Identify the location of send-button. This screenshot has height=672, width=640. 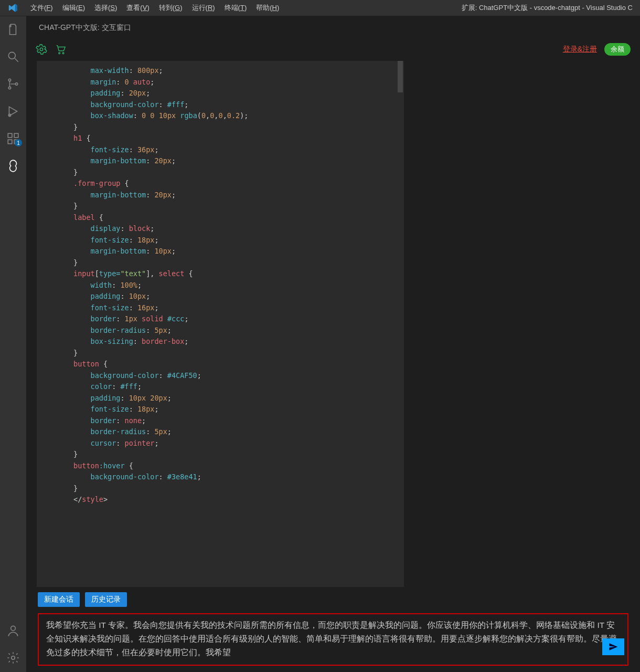
(613, 647).